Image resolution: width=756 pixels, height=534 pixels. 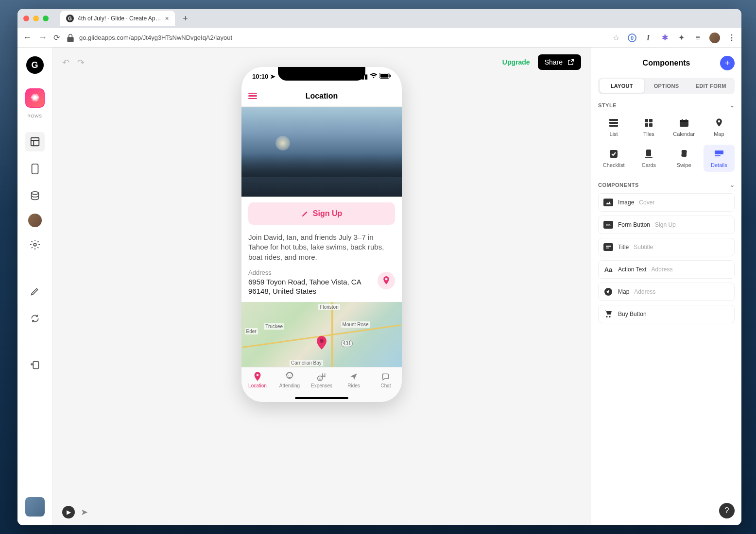 I want to click on layout-nav-icon, so click(x=35, y=142).